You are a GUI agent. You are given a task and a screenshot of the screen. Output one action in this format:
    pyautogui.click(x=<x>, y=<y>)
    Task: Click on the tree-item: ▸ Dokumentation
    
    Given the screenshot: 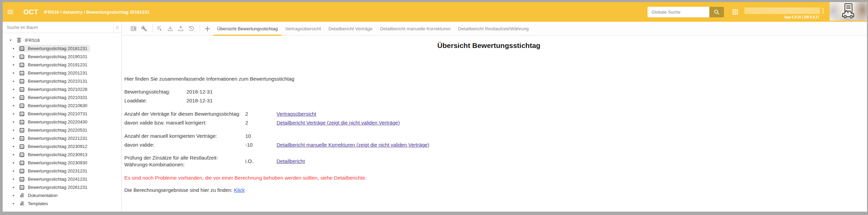 What is the action you would take?
    pyautogui.click(x=62, y=195)
    